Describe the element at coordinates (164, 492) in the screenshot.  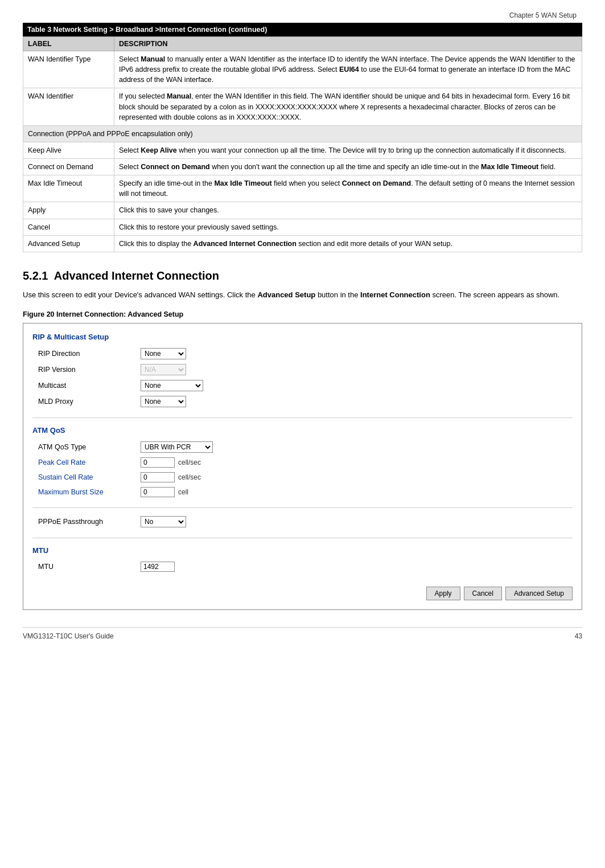
I see `max-burst-size-control: cell` at that location.